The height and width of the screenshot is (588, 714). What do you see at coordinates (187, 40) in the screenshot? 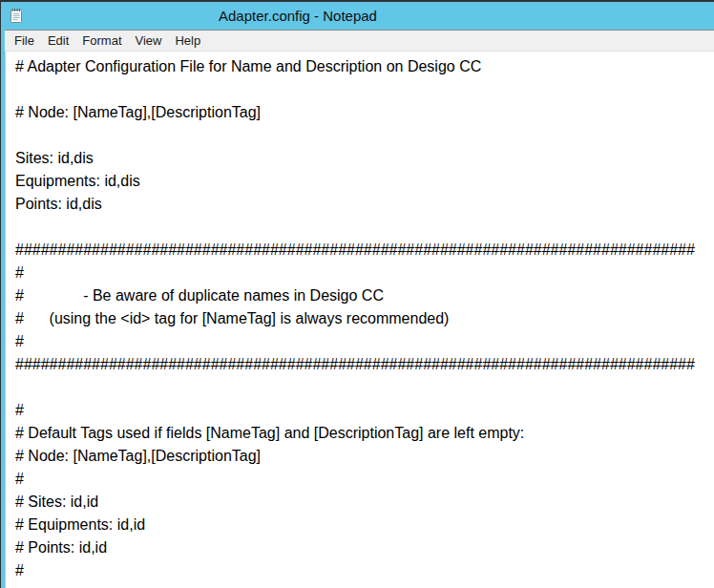
I see `menu-item-help: Help` at bounding box center [187, 40].